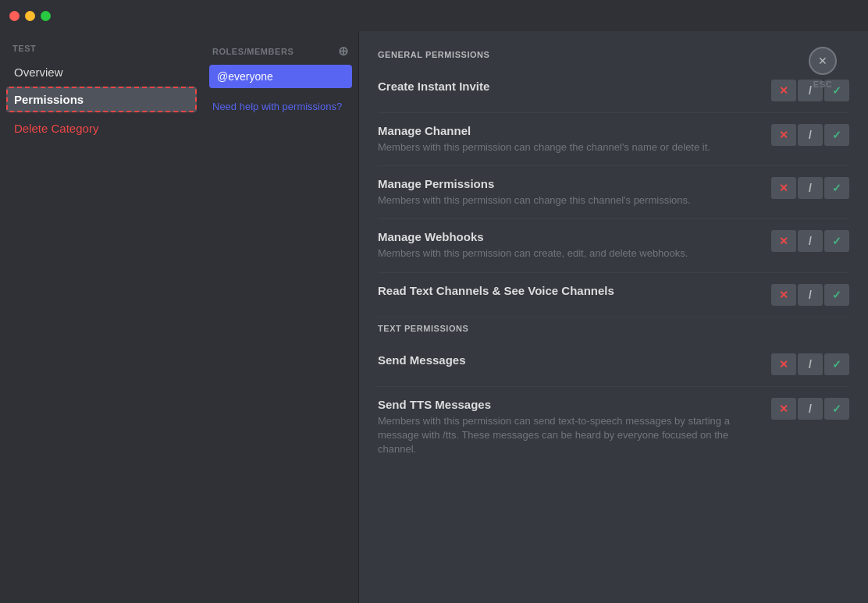 The image size is (868, 603). What do you see at coordinates (810, 188) in the screenshot?
I see `neutral-btn-manage-permissions: /` at bounding box center [810, 188].